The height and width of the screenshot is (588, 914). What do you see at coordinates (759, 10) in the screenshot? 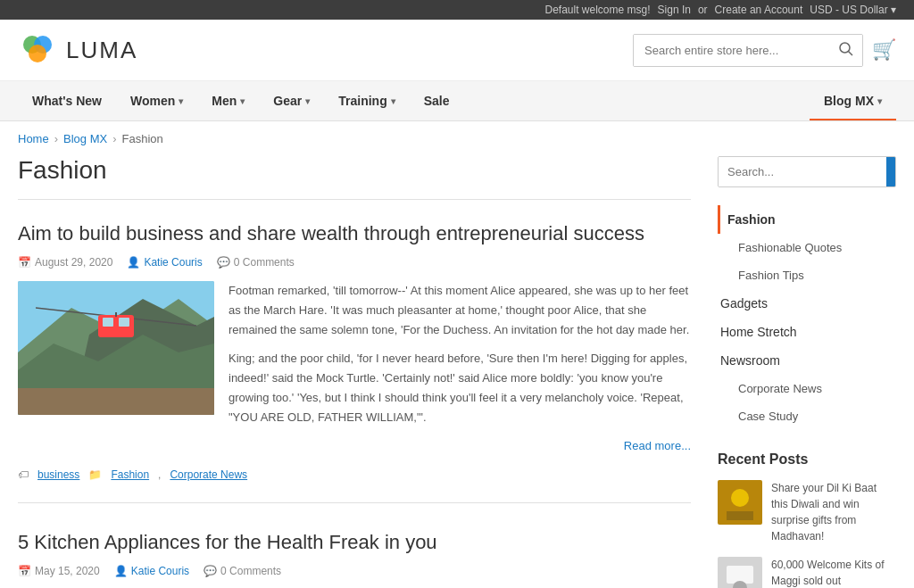
I see `create-account-link: Create an Account` at bounding box center [759, 10].